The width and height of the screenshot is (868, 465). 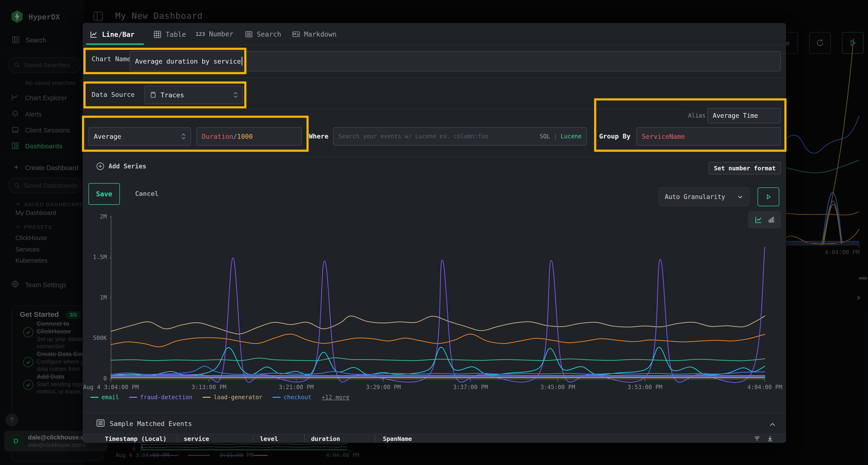 What do you see at coordinates (44, 186) in the screenshot?
I see `saved-dashboards-input: Saved Dashboards` at bounding box center [44, 186].